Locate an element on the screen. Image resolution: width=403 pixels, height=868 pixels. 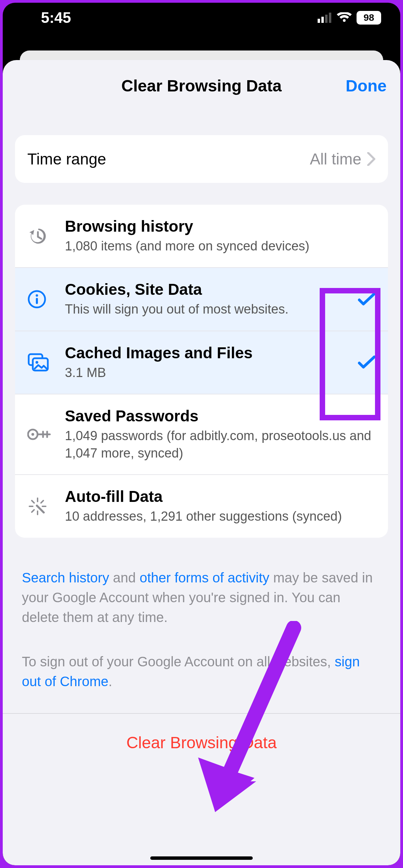
status-time: 5:45 is located at coordinates (56, 18).